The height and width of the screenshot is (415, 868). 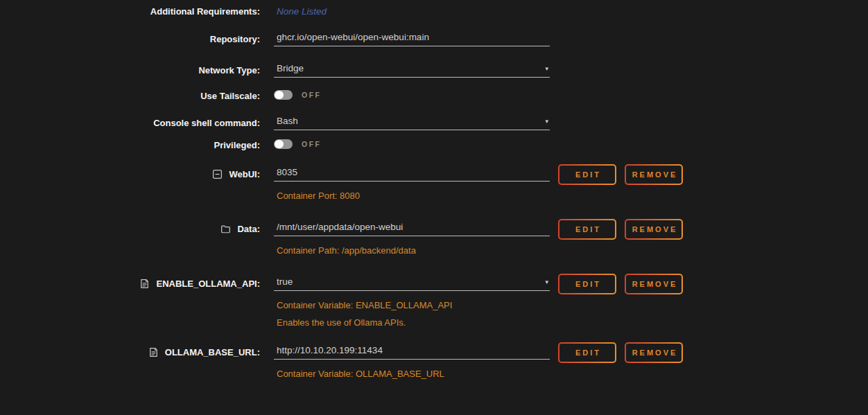 What do you see at coordinates (130, 95) in the screenshot?
I see `field-label: Use Tailscale:` at bounding box center [130, 95].